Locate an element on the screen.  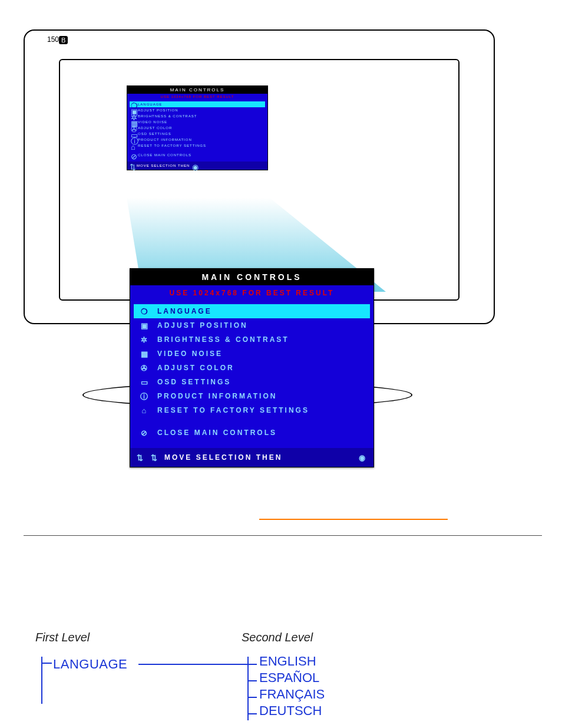
osd-body: ❍LANGUAGE ▣ADJUST POSITION ✲BRIGHTNESS &… is located at coordinates (197, 131).